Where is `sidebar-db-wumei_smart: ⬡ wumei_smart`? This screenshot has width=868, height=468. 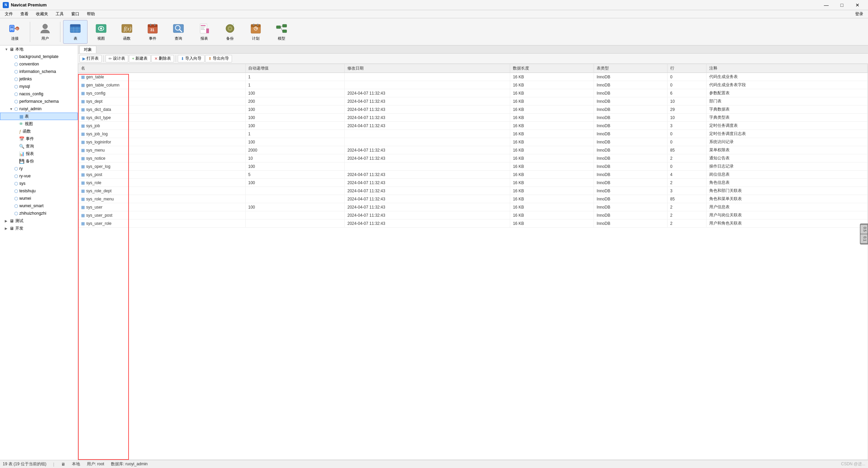
sidebar-db-wumei_smart: ⬡ wumei_smart is located at coordinates (39, 206).